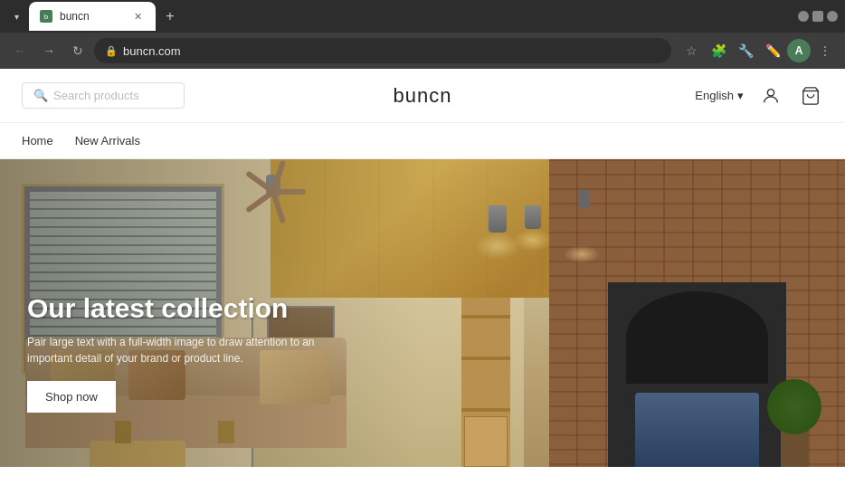 This screenshot has width=845, height=504. What do you see at coordinates (745, 51) in the screenshot?
I see `ext-btn-2: 🔧` at bounding box center [745, 51].